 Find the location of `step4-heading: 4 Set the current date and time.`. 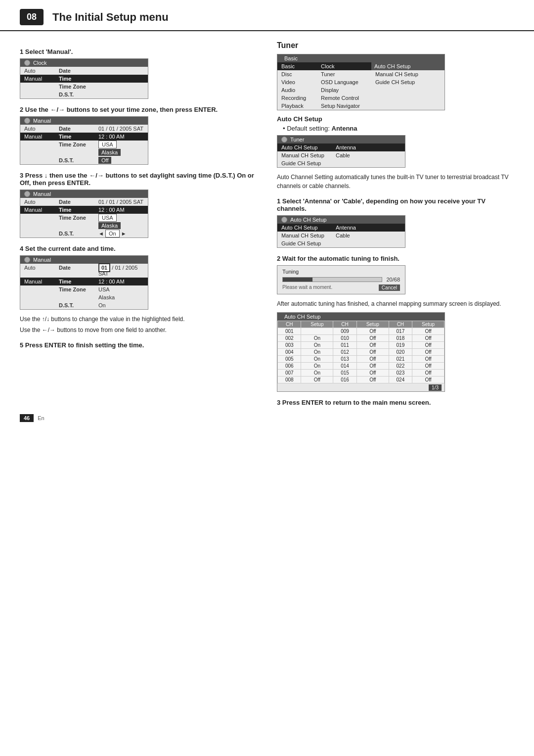

step4-heading: 4 Set the current date and time. is located at coordinates (138, 248).